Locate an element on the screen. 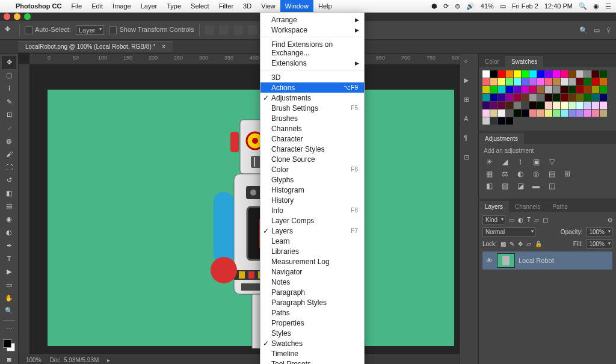  horizontal-ruler: 0501001502002503003504004505005506006507… is located at coordinates (244, 59).